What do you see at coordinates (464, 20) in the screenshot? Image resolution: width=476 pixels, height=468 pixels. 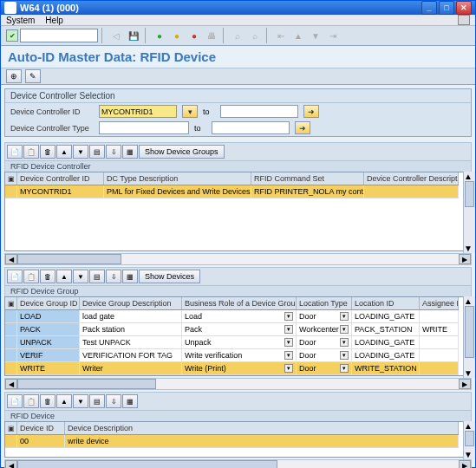 I see `menu-dropdown-icon` at bounding box center [464, 20].